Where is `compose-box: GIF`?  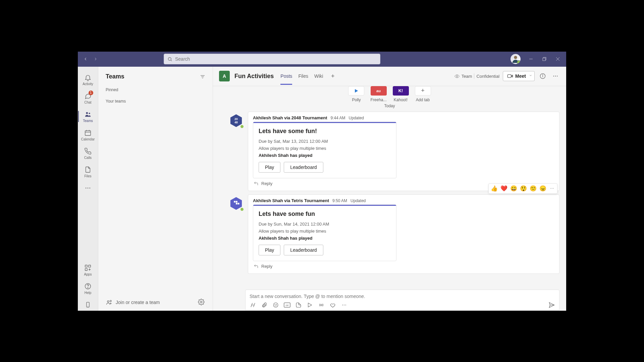 compose-box: GIF is located at coordinates (402, 300).